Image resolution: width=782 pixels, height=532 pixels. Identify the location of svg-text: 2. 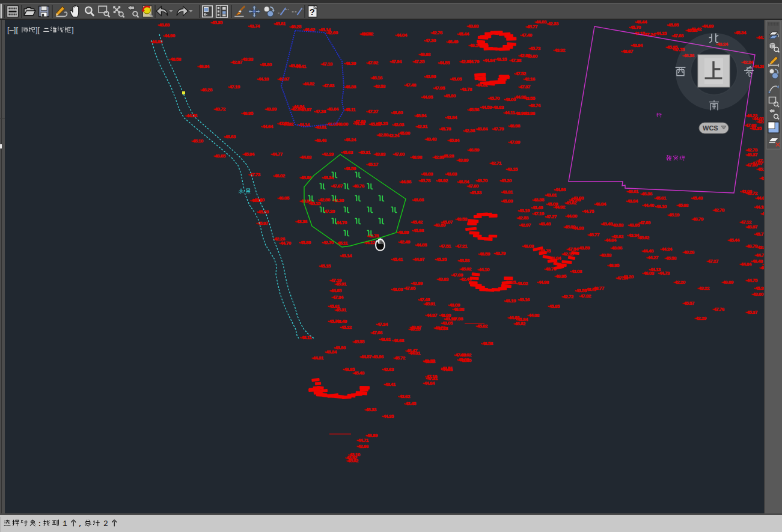
(106, 524).